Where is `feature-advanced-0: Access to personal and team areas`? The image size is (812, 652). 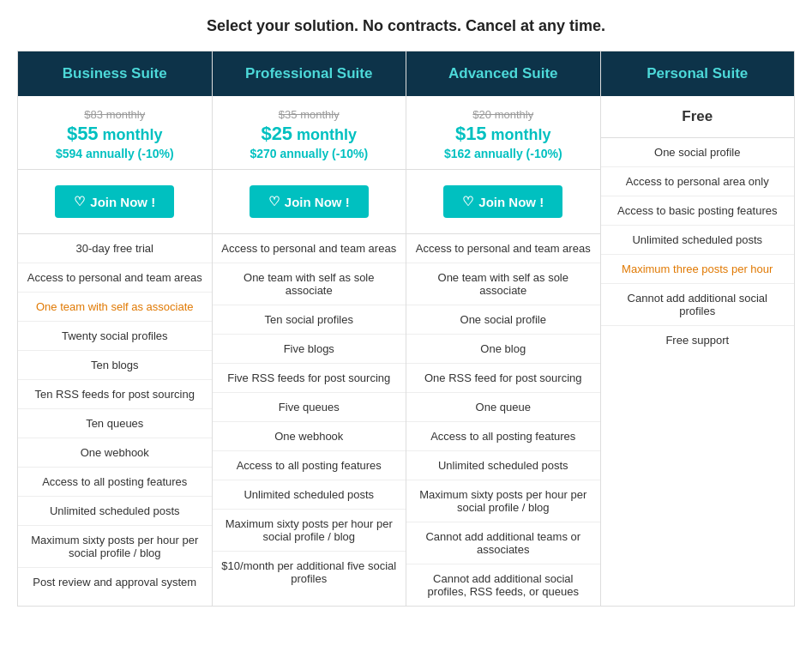 feature-advanced-0: Access to personal and team areas is located at coordinates (503, 249).